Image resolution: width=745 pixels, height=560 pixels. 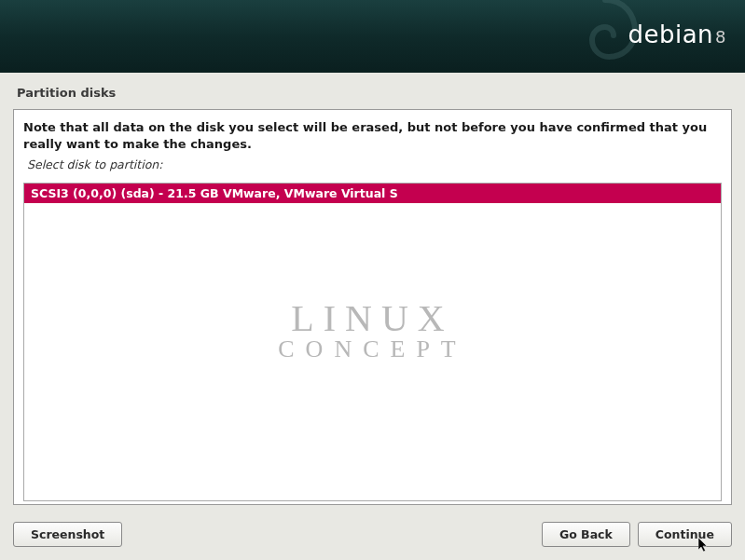 I want to click on brand-version: 8, so click(x=721, y=37).